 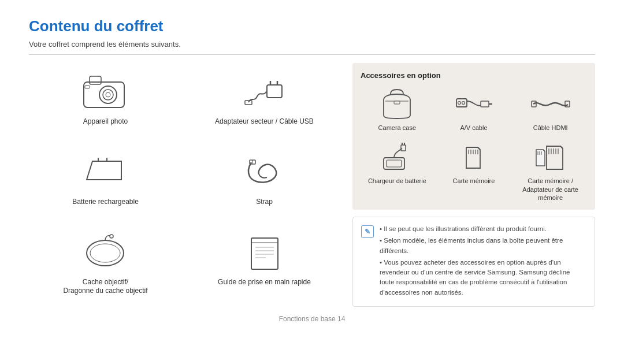 What do you see at coordinates (265, 265) in the screenshot?
I see `item-guide: Guide de prise en main rapide` at bounding box center [265, 265].